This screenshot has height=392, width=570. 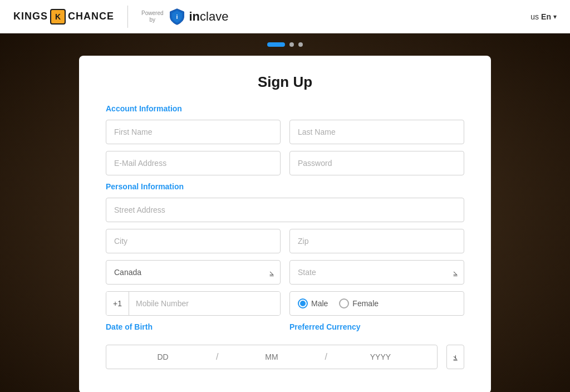 What do you see at coordinates (534, 17) in the screenshot?
I see `lang-us: us` at bounding box center [534, 17].